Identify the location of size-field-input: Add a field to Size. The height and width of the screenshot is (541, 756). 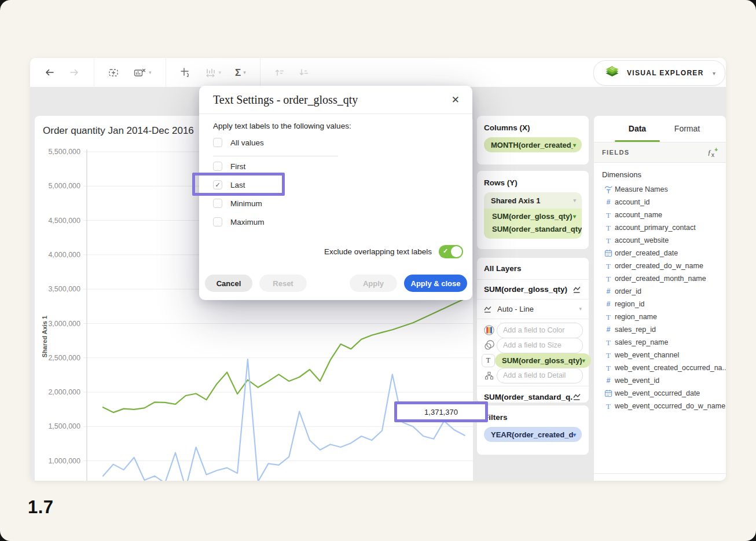
(540, 345).